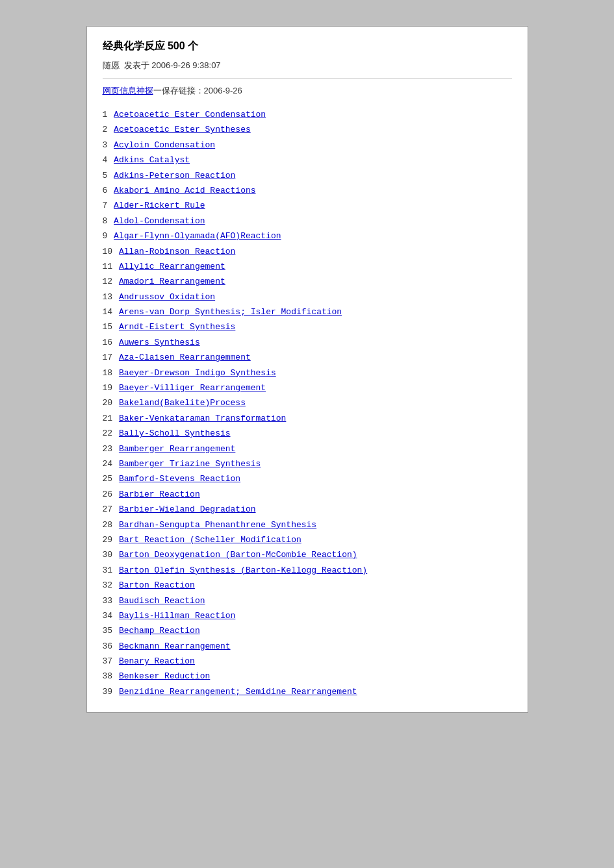 The height and width of the screenshot is (868, 614). What do you see at coordinates (243, 570) in the screenshot?
I see `reaction-link: Barton Olefin Synthesis (Barton-Kellogg …` at bounding box center [243, 570].